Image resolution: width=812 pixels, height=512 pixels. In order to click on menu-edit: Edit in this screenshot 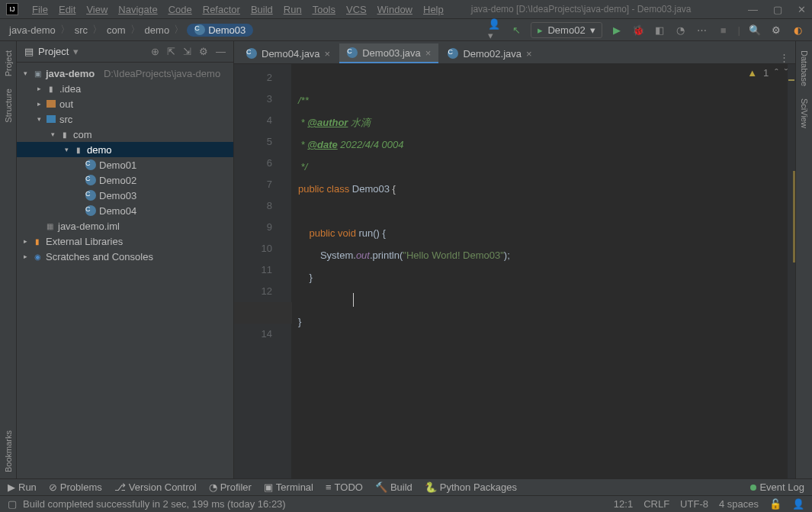, I will do `click(67, 9)`.